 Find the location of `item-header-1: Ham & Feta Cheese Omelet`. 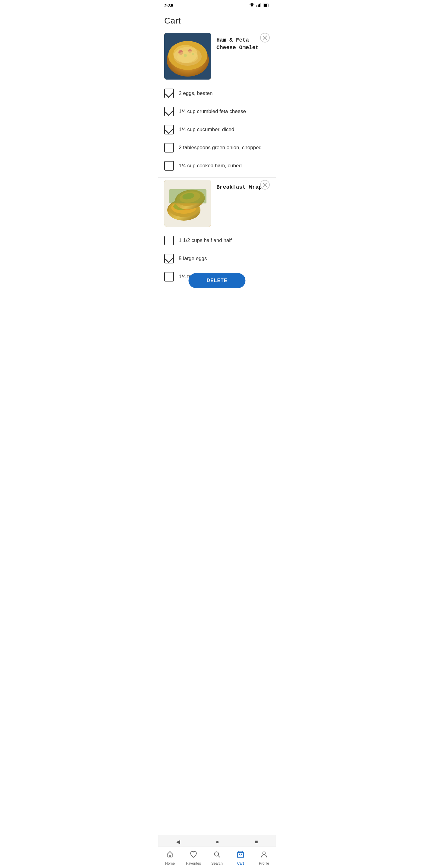

item-header-1: Ham & Feta Cheese Omelet is located at coordinates (217, 59).